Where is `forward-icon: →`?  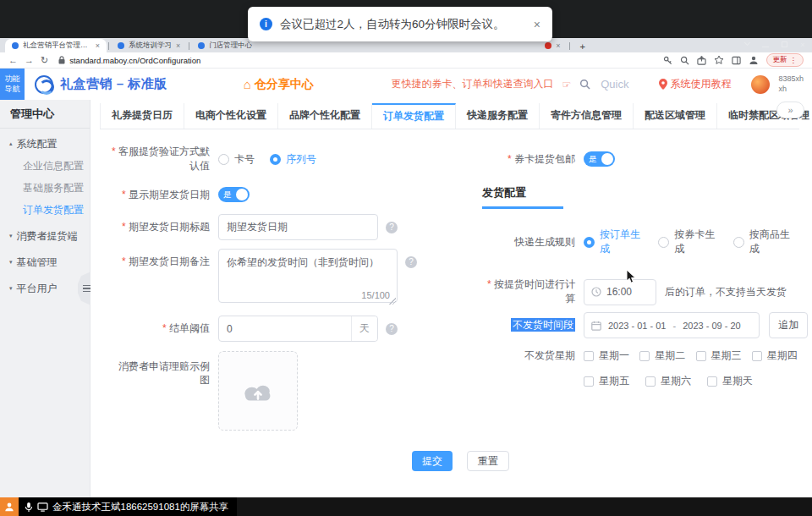 forward-icon: → is located at coordinates (29, 61).